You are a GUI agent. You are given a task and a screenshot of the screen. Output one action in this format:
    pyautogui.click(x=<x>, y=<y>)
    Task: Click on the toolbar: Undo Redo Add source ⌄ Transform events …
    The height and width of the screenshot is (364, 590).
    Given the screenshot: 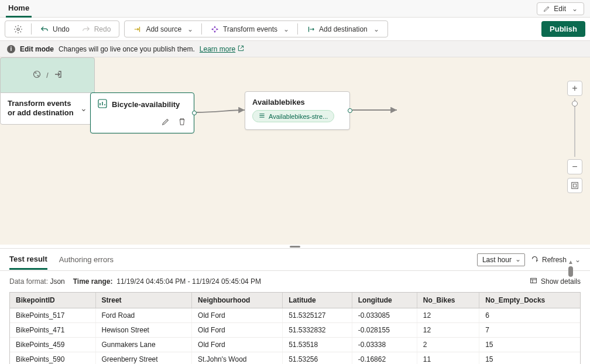 What is the action you would take?
    pyautogui.click(x=295, y=29)
    